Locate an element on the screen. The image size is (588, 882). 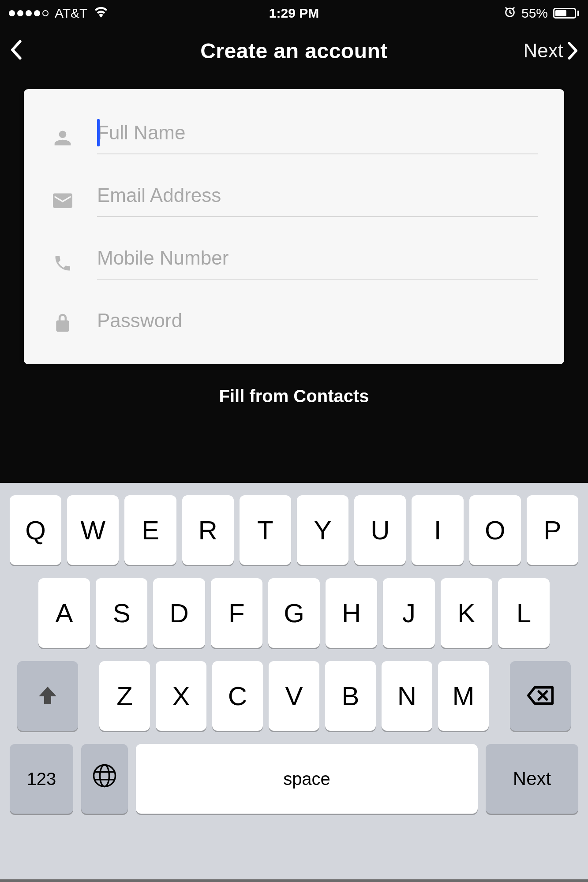
person-icon is located at coordinates (63, 138).